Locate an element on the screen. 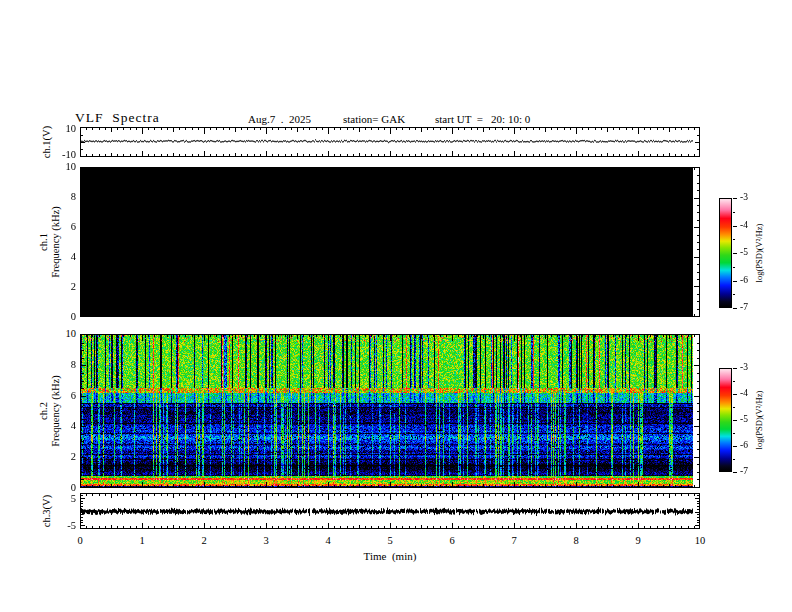 The image size is (792, 612). x-tick-label: 6 is located at coordinates (452, 542).